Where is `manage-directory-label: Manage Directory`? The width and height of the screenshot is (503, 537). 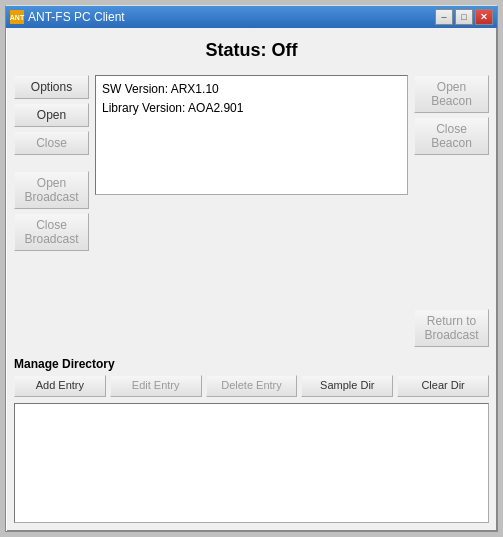
manage-directory-label: Manage Directory is located at coordinates (252, 364).